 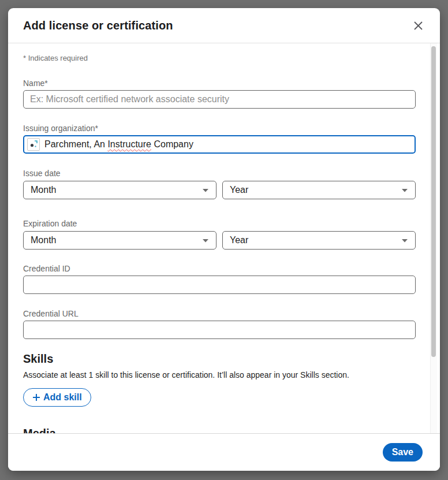 What do you see at coordinates (319, 240) in the screenshot?
I see `expiration-year-select: Year` at bounding box center [319, 240].